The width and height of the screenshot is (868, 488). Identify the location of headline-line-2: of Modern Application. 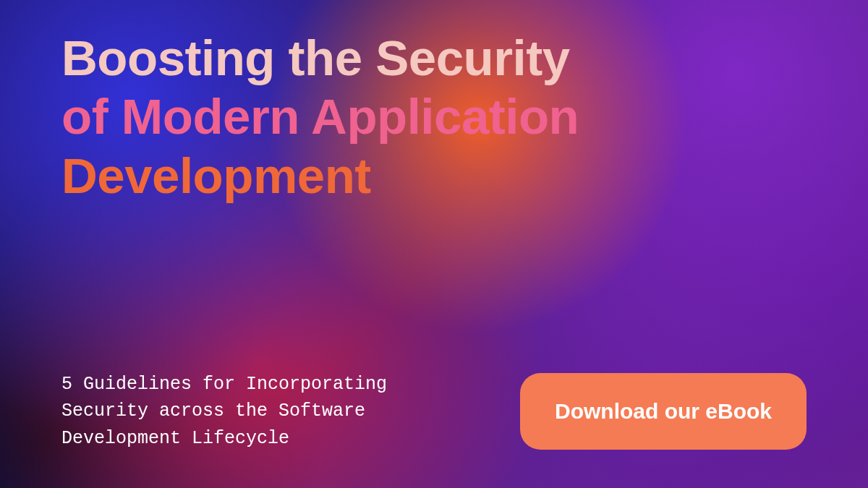
(320, 117).